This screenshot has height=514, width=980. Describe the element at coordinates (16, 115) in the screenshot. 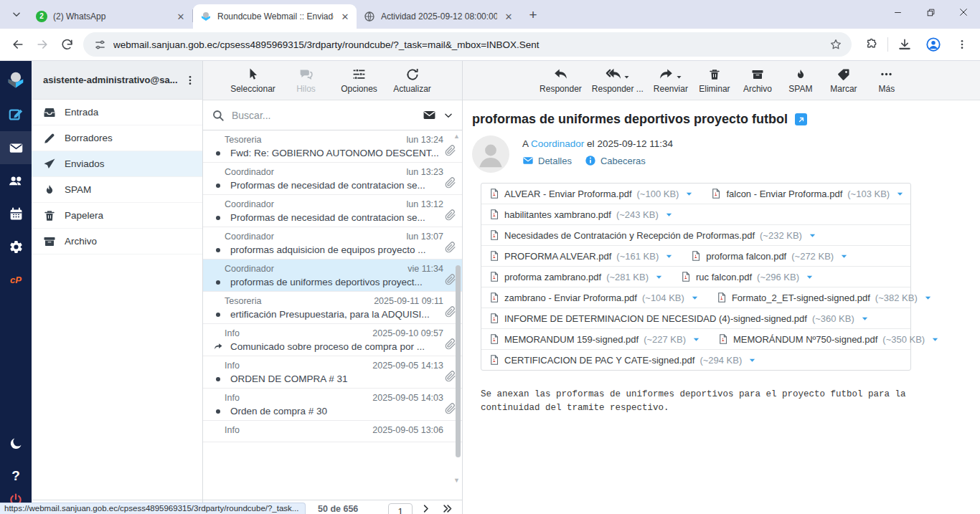

I see `taskbar-compose-icon` at that location.